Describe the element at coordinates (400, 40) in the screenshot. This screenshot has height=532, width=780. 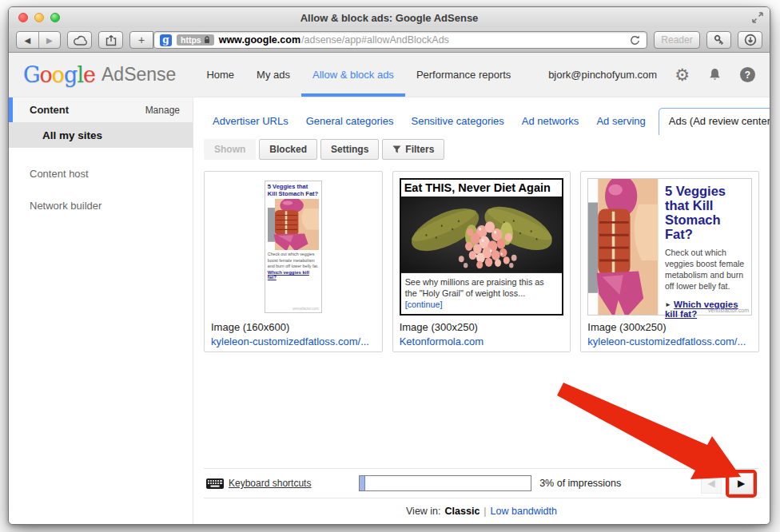
I see `address-bar: g https www.google.com /adsense/app#allo…` at that location.